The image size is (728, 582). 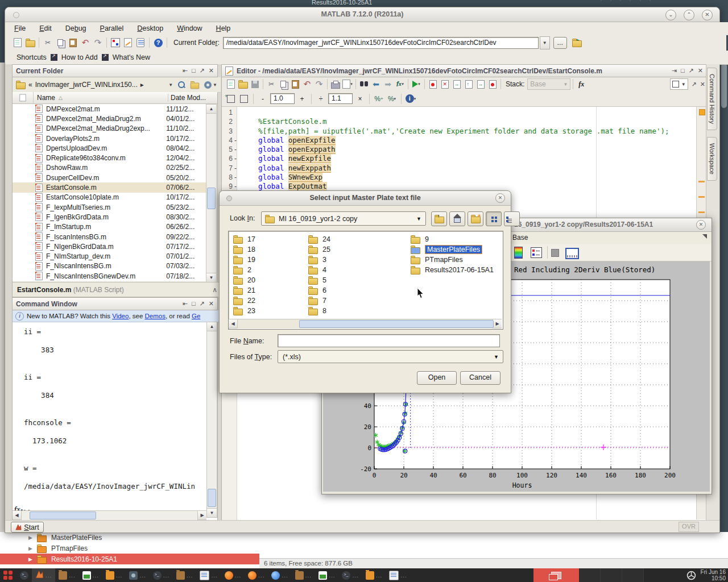 What do you see at coordinates (317, 310) in the screenshot?
I see `folder-item: 8` at bounding box center [317, 310].